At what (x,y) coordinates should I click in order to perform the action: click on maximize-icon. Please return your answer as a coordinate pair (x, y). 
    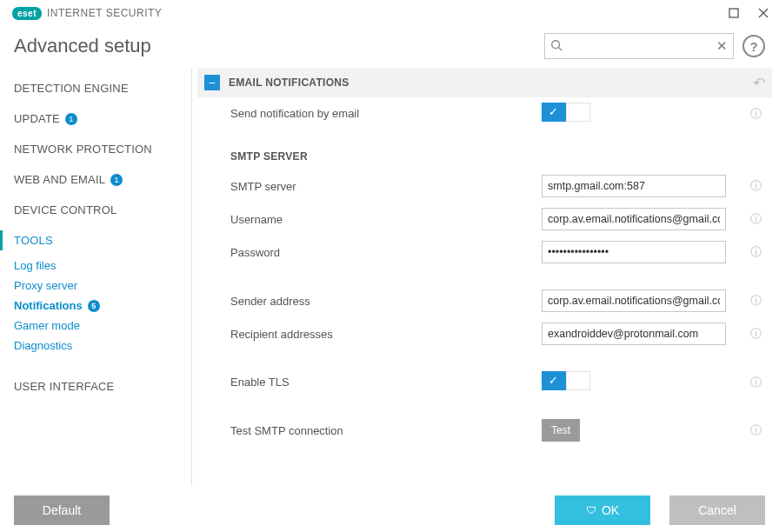
    Looking at the image, I should click on (734, 13).